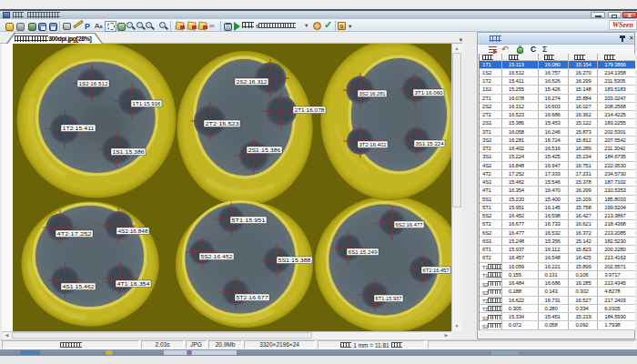 The height and width of the screenshot is (364, 637). Describe the element at coordinates (222, 124) in the screenshot. I see `svg-text: 2T2:16.523` at that location.